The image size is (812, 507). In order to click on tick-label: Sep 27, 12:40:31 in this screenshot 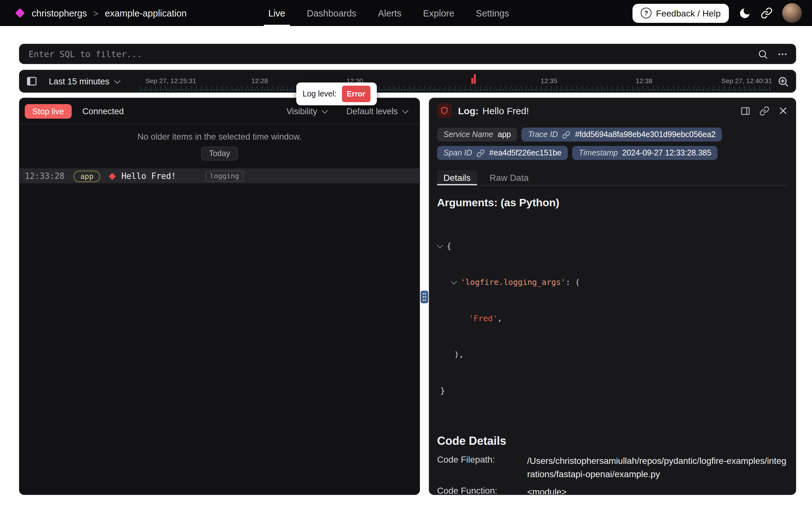, I will do `click(747, 80)`.